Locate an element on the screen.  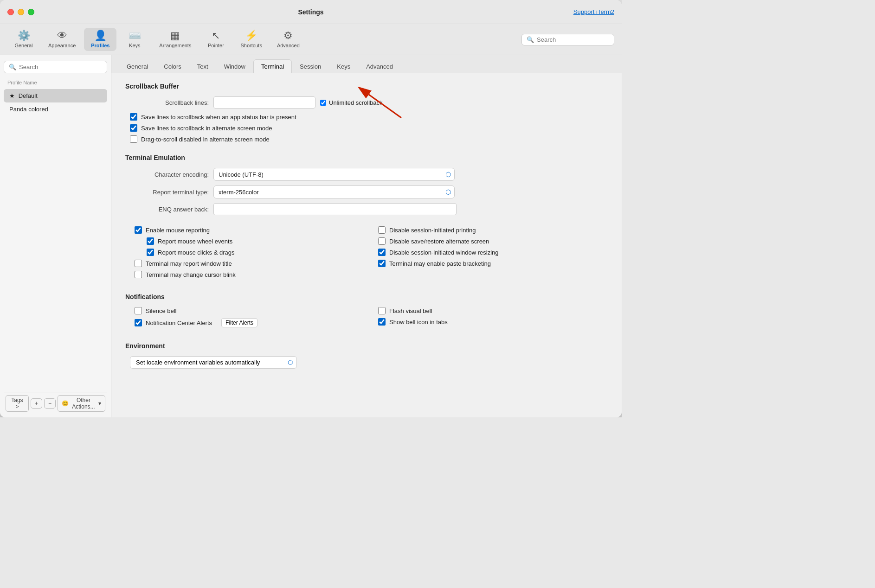
shortcuts-icon: ⚡ is located at coordinates (251, 36).